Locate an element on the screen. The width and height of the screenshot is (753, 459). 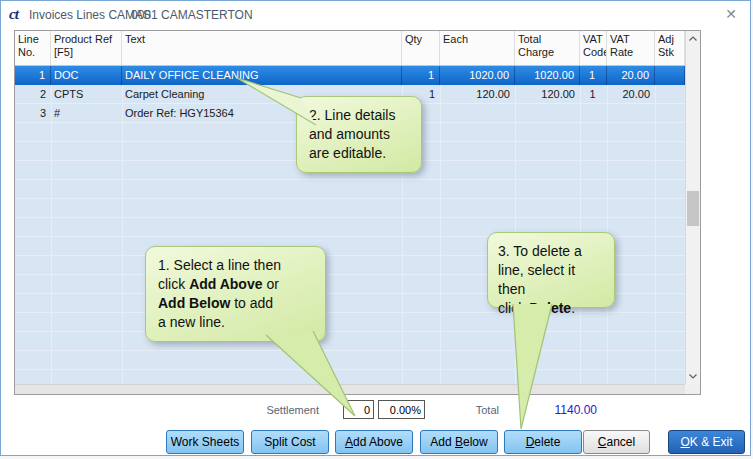
delete-label: Delete is located at coordinates (544, 442).